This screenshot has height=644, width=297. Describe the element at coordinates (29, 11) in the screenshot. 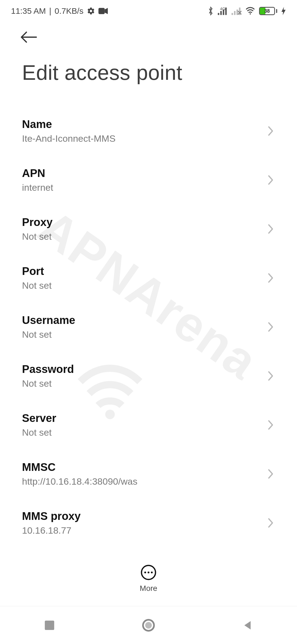

I see `status-time: 11:35 AM` at that location.